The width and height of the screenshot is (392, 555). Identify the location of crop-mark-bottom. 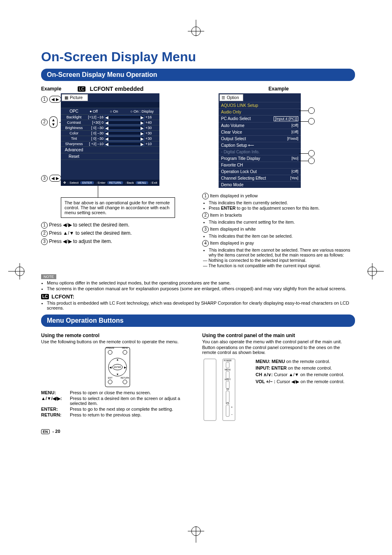
(196, 534).